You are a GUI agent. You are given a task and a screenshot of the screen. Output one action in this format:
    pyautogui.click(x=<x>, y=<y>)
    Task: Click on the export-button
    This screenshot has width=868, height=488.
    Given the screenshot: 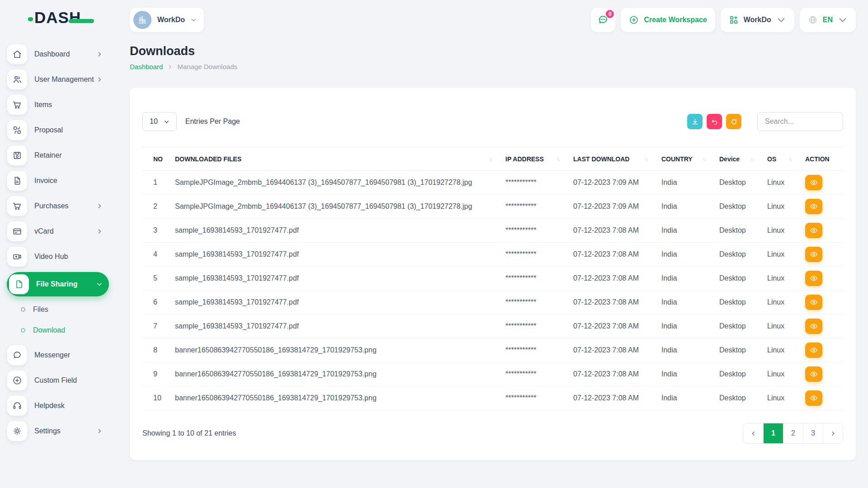 What is the action you would take?
    pyautogui.click(x=695, y=122)
    